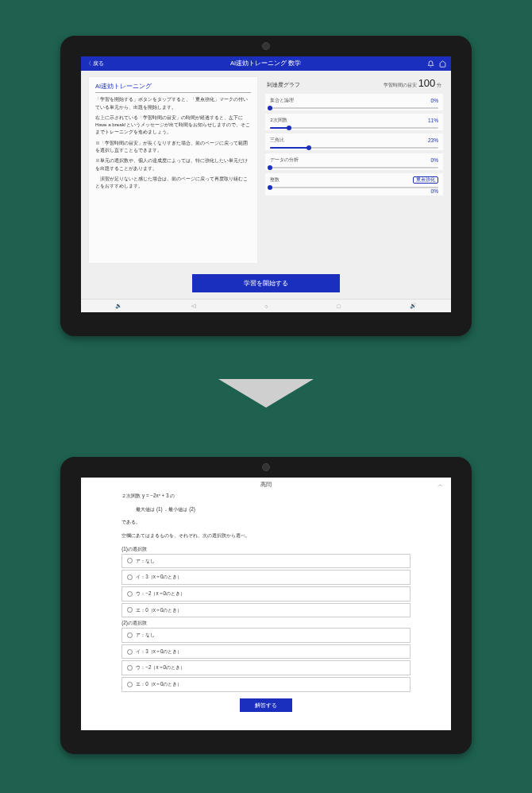 This screenshot has height=793, width=532. Describe the element at coordinates (277, 140) in the screenshot. I see `metric-label: 三角比` at that location.